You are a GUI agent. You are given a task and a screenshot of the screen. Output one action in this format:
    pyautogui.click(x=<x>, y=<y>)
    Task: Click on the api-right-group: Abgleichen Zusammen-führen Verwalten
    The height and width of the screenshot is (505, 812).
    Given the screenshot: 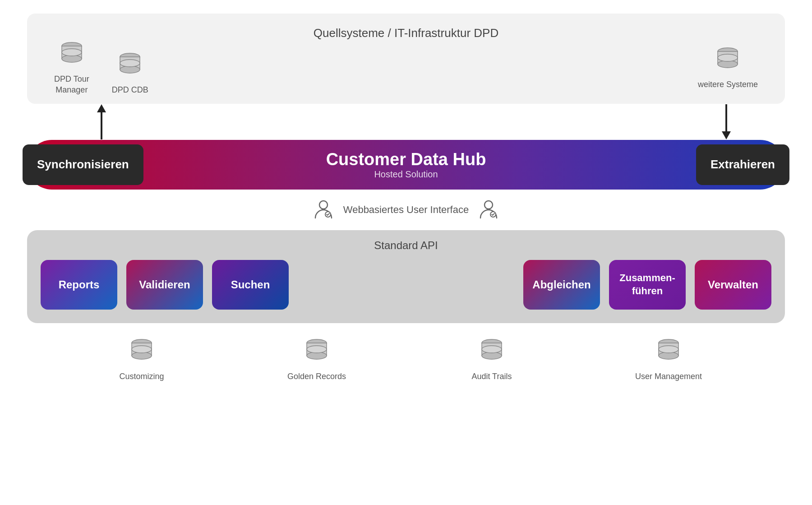 What is the action you would take?
    pyautogui.click(x=647, y=285)
    